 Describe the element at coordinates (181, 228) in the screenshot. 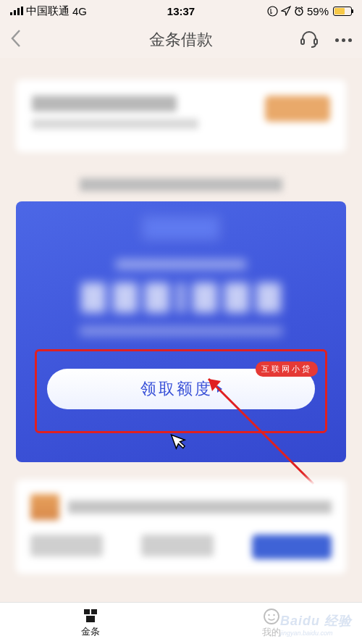

I see `promo-logo` at that location.